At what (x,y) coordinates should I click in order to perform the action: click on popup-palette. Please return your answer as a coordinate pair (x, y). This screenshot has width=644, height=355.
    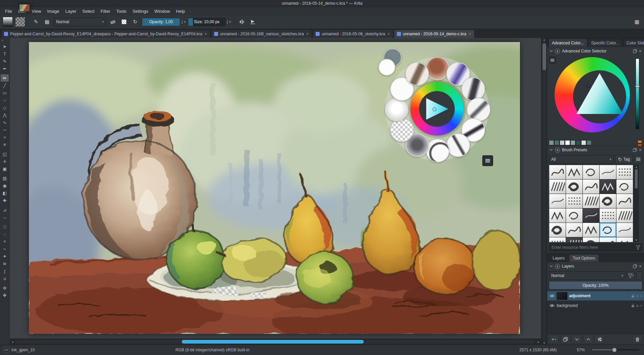
    Looking at the image, I should click on (437, 109).